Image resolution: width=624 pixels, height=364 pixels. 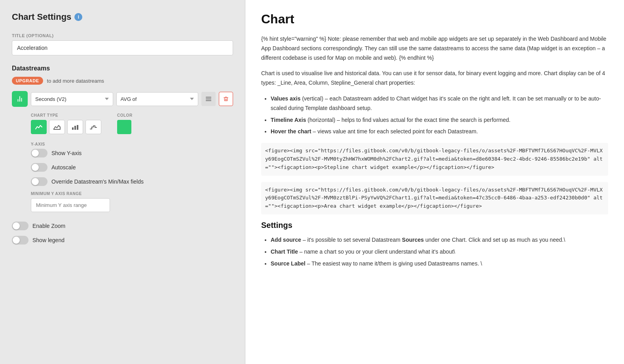 I want to click on color-group: COLOR, so click(x=125, y=124).